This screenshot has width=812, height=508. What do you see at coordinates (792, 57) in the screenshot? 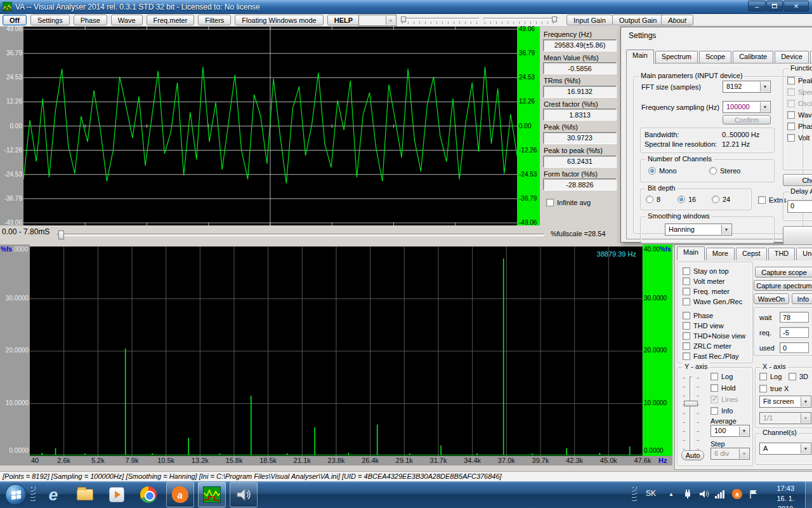
I see `settings-tab-device: Device` at bounding box center [792, 57].